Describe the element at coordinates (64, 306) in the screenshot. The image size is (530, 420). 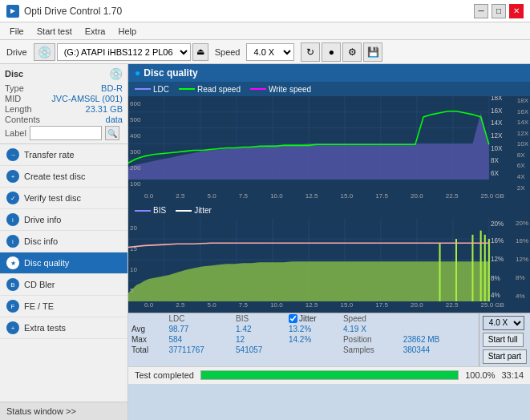
I see `sidebar-item-fe-te: F FE / TE` at that location.